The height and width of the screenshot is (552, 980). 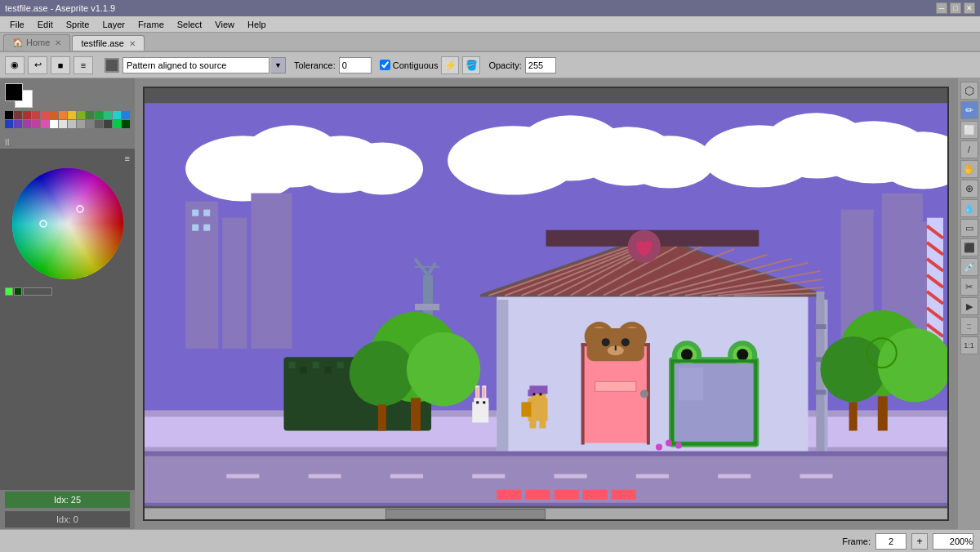 I want to click on opacity-input, so click(x=541, y=65).